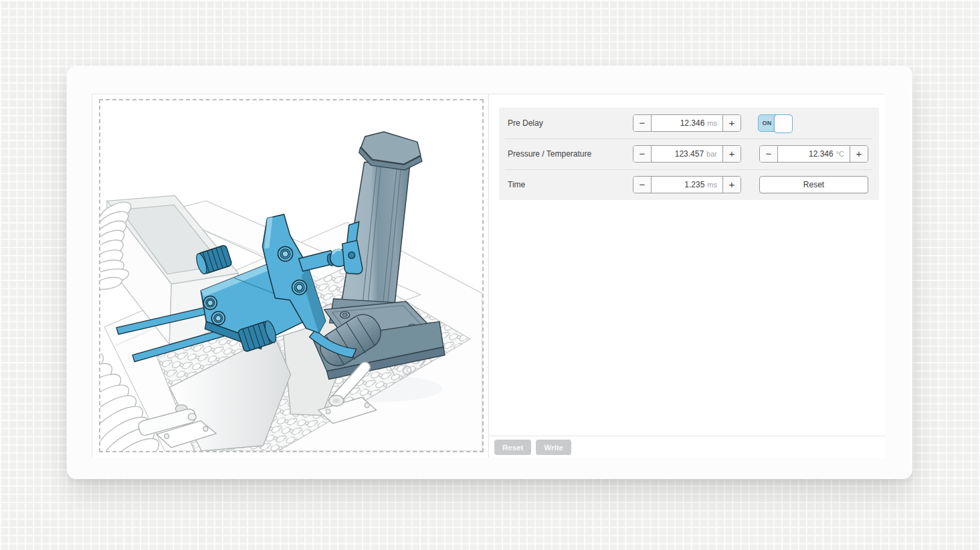 This screenshot has height=550, width=980. What do you see at coordinates (712, 123) in the screenshot?
I see `pre-delay-unit: ms` at bounding box center [712, 123].